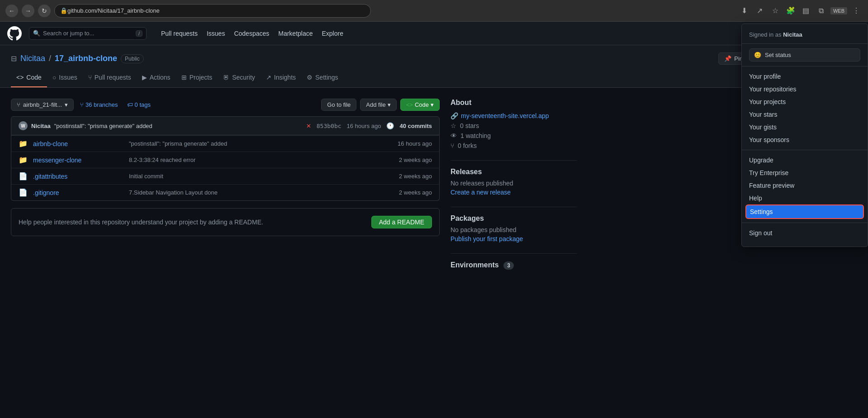 The image size is (868, 418). What do you see at coordinates (805, 160) in the screenshot?
I see `dropdown-upgrade: Upgrade` at bounding box center [805, 160].